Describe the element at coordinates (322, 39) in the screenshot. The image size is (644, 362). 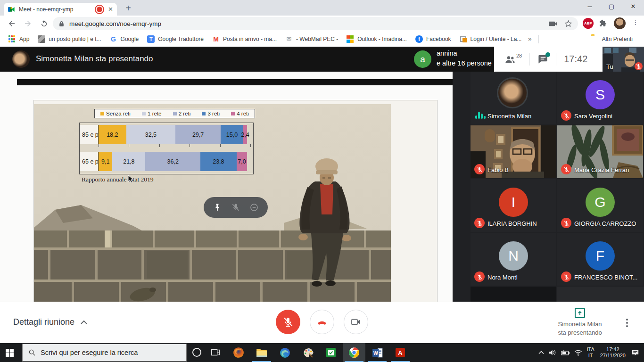
I see `bookmarks-bar: Appun posto pulito | e t...GGoogleTGoogl…` at that location.